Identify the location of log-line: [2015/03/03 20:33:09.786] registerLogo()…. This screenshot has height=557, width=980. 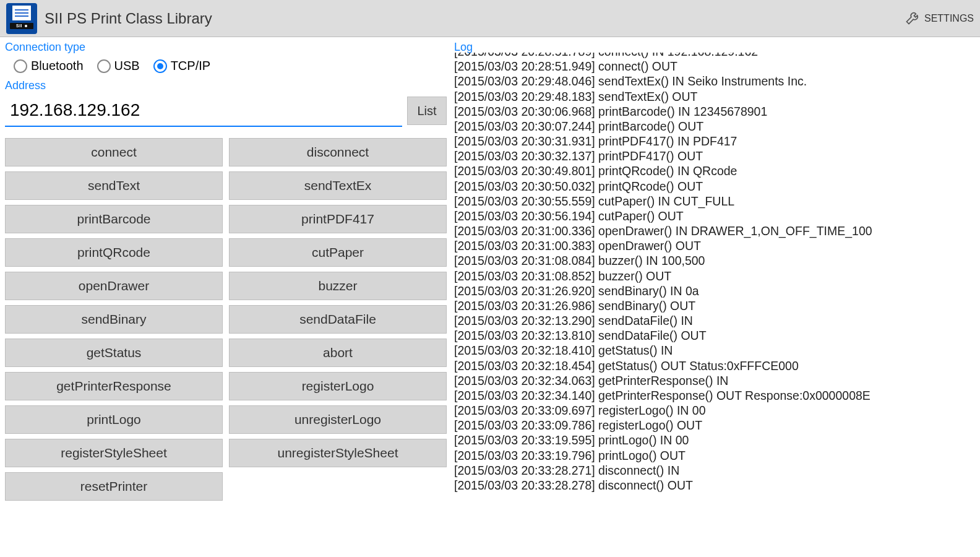
(715, 425).